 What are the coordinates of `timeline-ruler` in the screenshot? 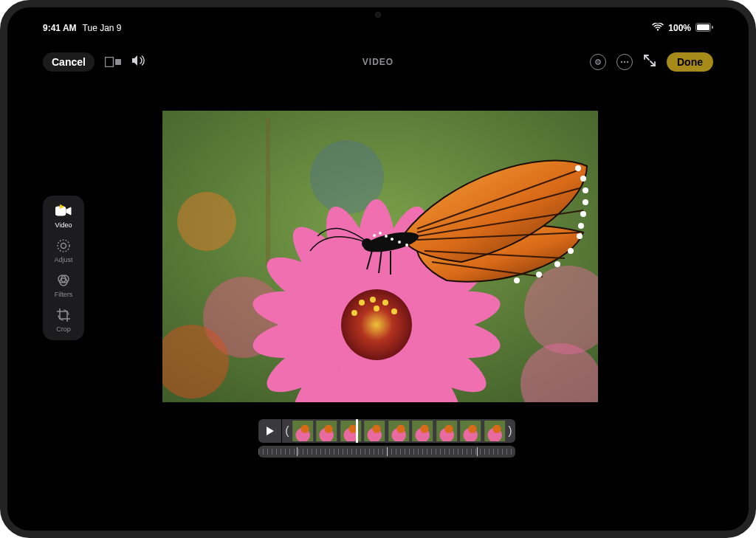 It's located at (387, 452).